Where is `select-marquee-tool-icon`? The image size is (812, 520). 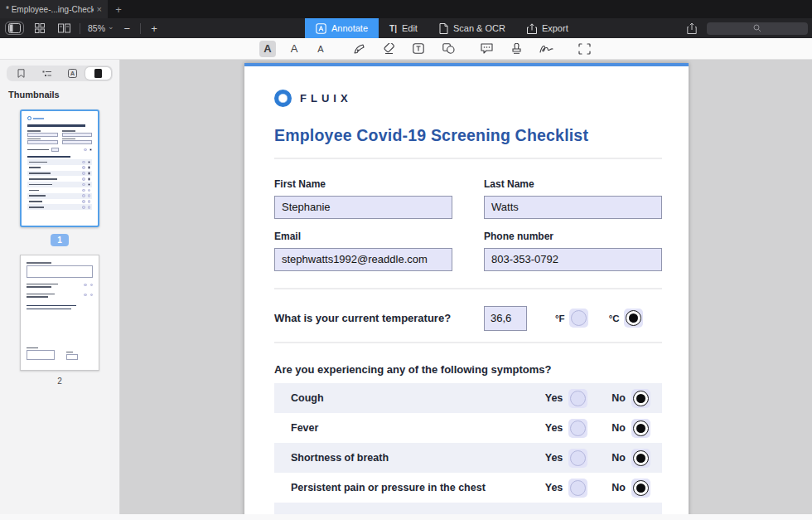 select-marquee-tool-icon is located at coordinates (584, 49).